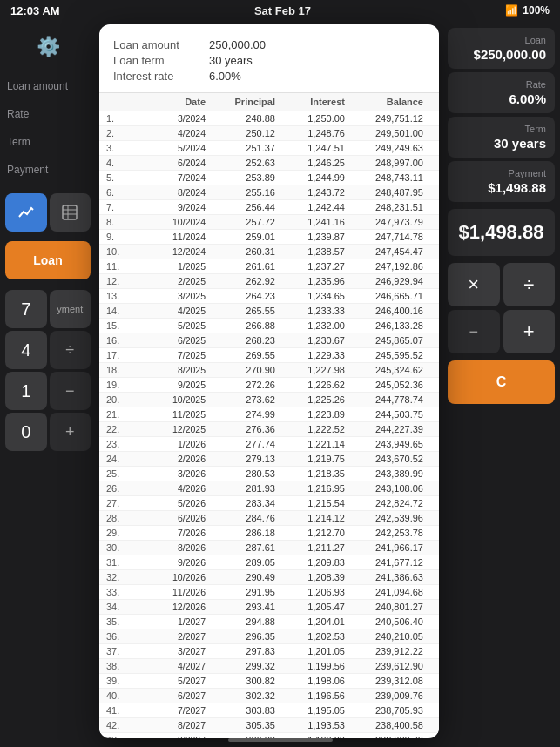 Image resolution: width=560 pixels, height=747 pixels. What do you see at coordinates (310, 429) in the screenshot?
I see `cell-interest: 1,222.52` at bounding box center [310, 429].